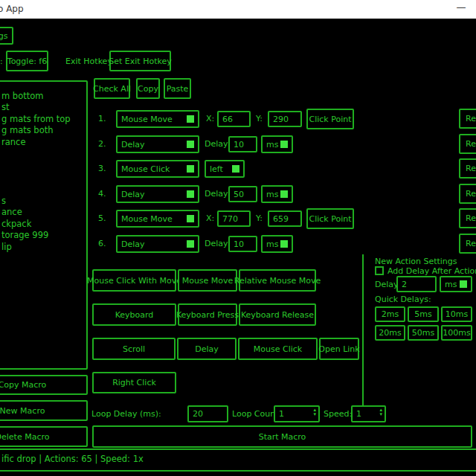  I want to click on add-action-button-right-click: Right Click, so click(134, 382).